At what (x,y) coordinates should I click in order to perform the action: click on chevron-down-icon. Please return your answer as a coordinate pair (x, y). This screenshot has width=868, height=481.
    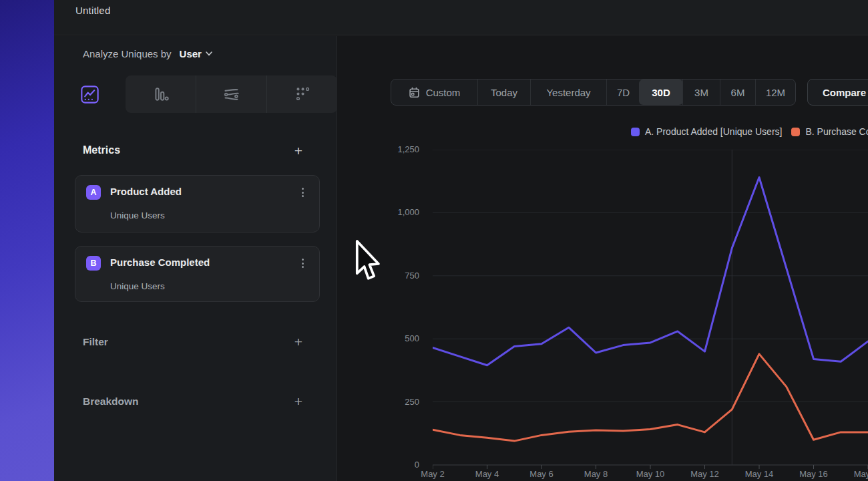
    Looking at the image, I should click on (209, 53).